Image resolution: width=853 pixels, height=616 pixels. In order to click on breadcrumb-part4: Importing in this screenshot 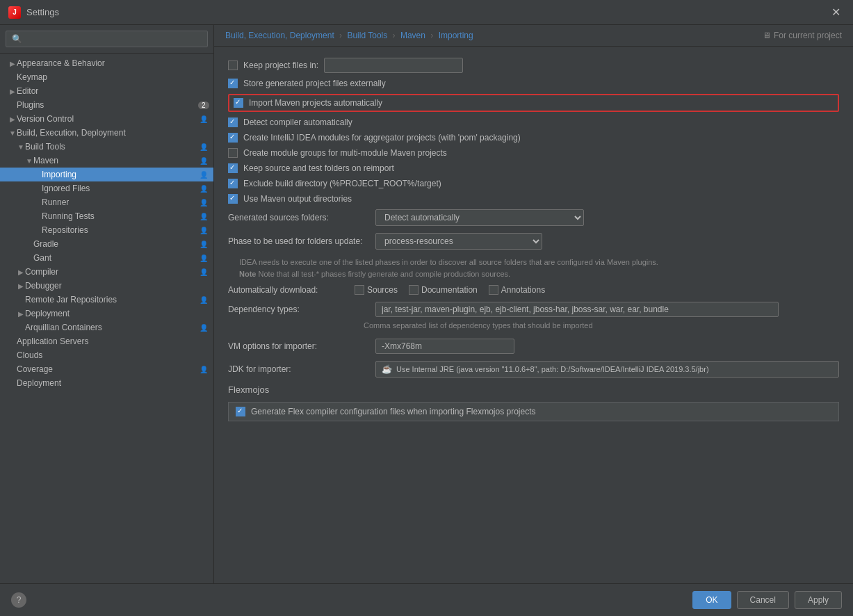, I will do `click(456, 35)`.